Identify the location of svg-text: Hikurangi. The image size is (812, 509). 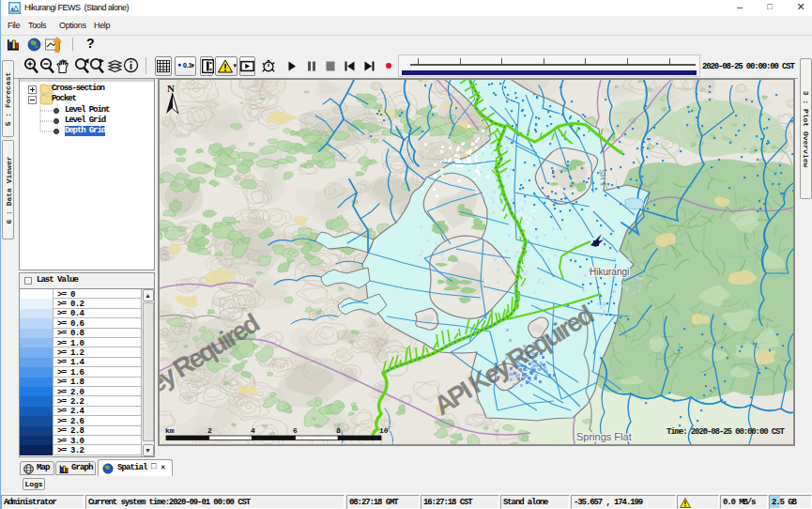
(609, 272).